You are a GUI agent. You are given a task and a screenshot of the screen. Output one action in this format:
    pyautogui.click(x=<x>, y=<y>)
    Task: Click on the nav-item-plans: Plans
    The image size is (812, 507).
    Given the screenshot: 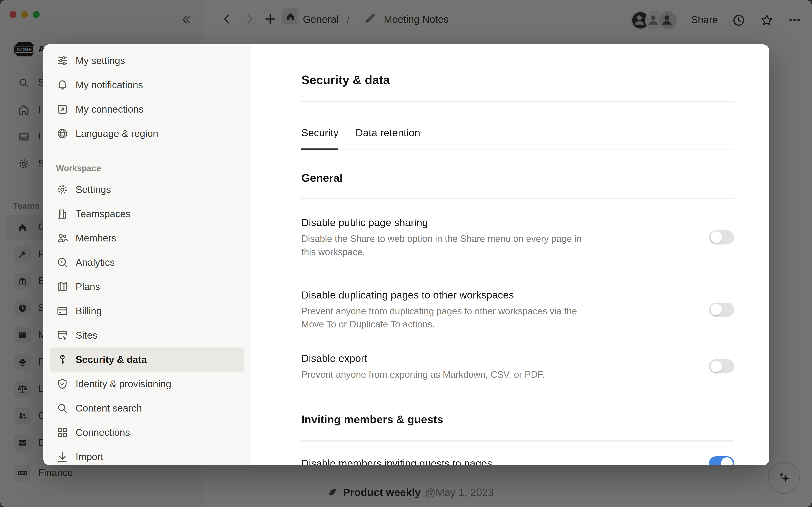 What is the action you would take?
    pyautogui.click(x=147, y=287)
    